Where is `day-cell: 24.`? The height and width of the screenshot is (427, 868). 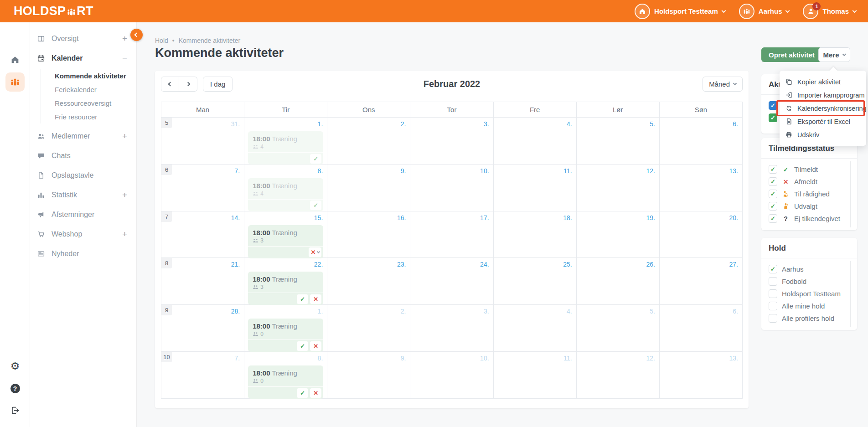 day-cell: 24. is located at coordinates (452, 281).